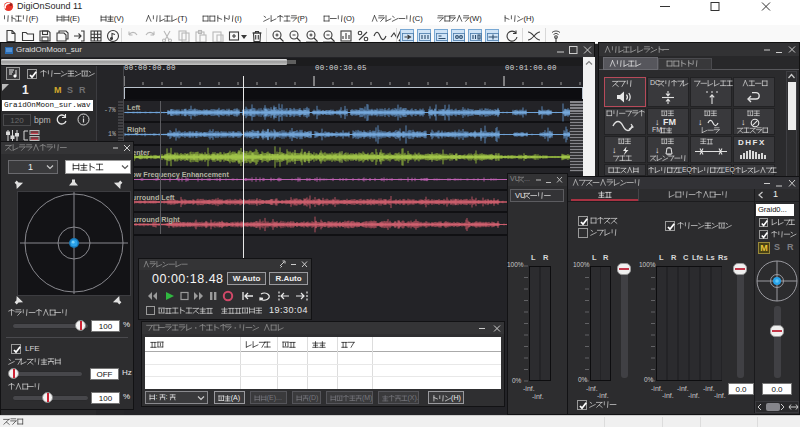 The width and height of the screenshot is (800, 427). Describe the element at coordinates (414, 398) in the screenshot. I see `svg-text: (X)...` at that location.